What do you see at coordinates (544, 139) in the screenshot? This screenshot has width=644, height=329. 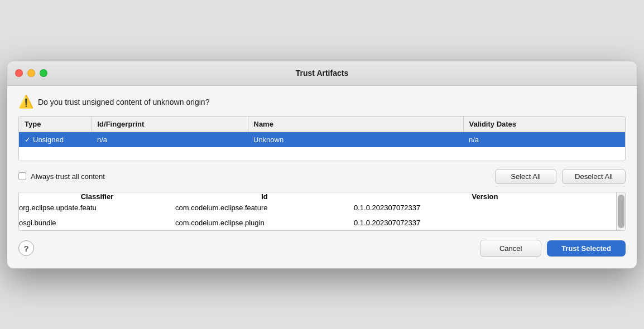 I see `cell-validity: n/a` at bounding box center [544, 139].